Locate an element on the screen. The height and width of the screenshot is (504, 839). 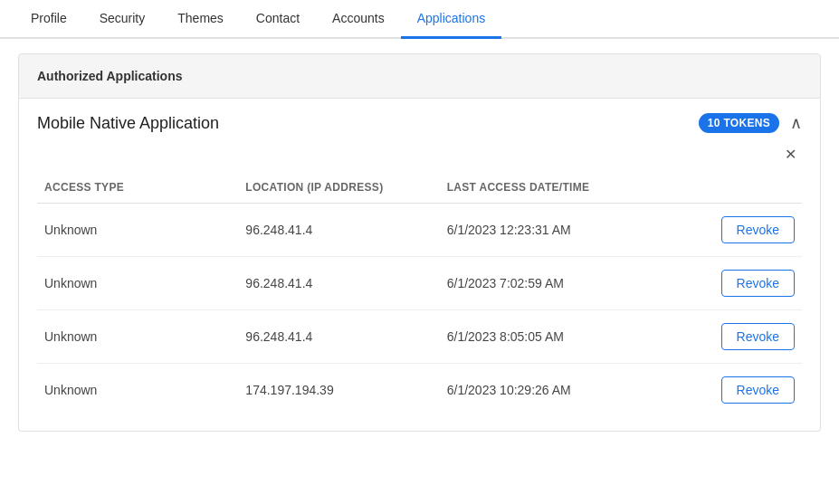
cell-location-2: 96.248.41.4 is located at coordinates (338, 337).